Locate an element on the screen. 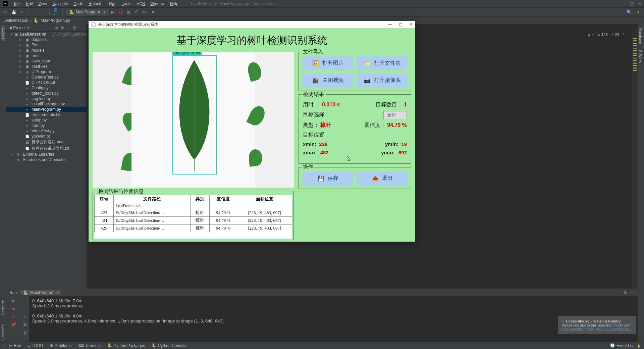 This screenshot has height=349, width=644. menu-code: Code is located at coordinates (78, 4).